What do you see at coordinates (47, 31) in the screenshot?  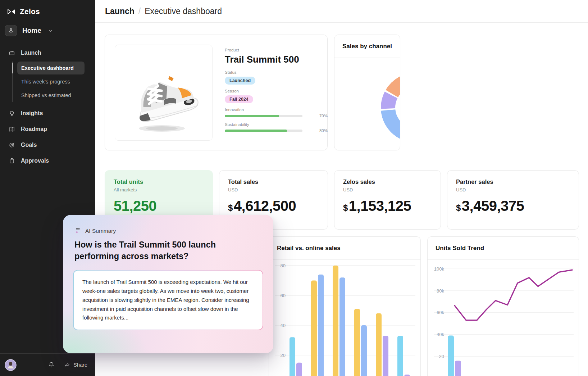 I see `workspace-switcher: Home` at bounding box center [47, 31].